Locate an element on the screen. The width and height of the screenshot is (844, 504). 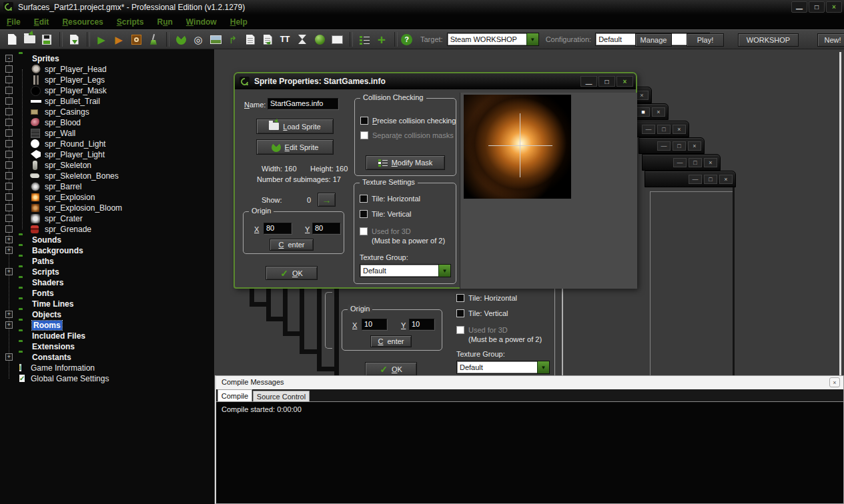
tree-item-global-game-settings: ✓Global Game Settings is located at coordinates (107, 379).